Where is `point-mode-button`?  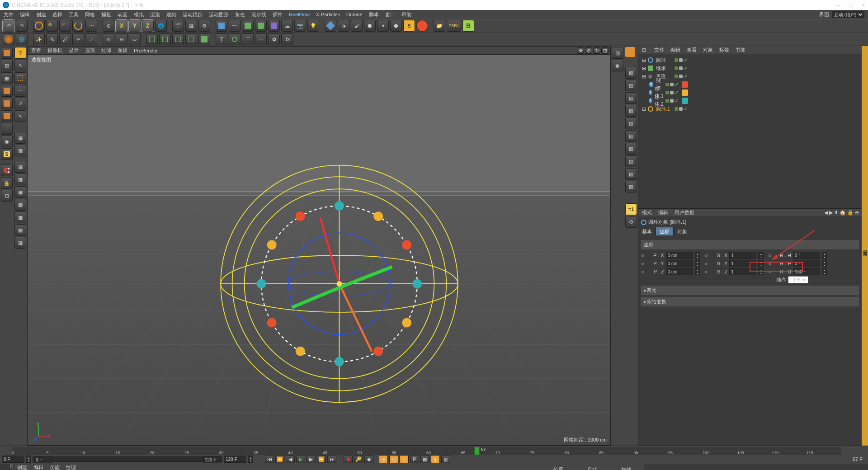 point-mode-button is located at coordinates (7, 91).